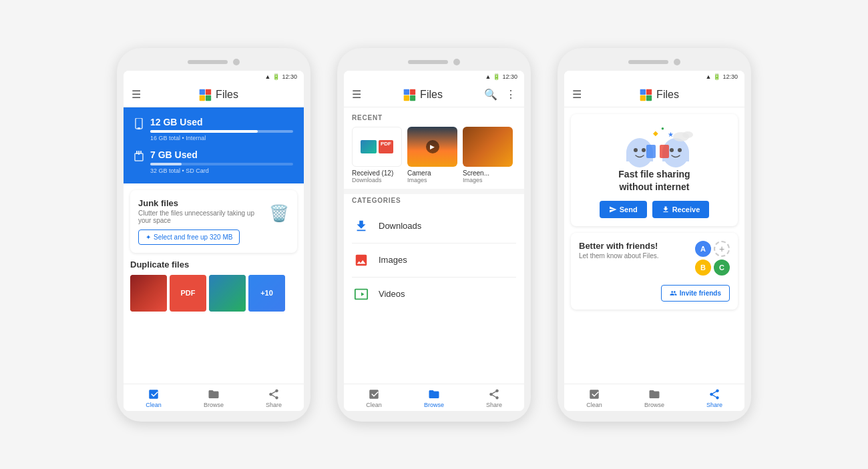  I want to click on hamburger-icon-1: ☰, so click(136, 95).